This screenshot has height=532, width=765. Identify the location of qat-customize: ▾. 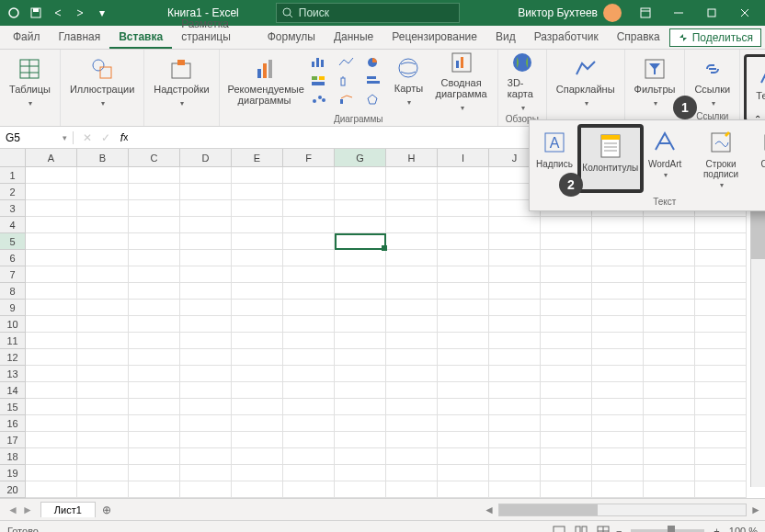
(102, 13).